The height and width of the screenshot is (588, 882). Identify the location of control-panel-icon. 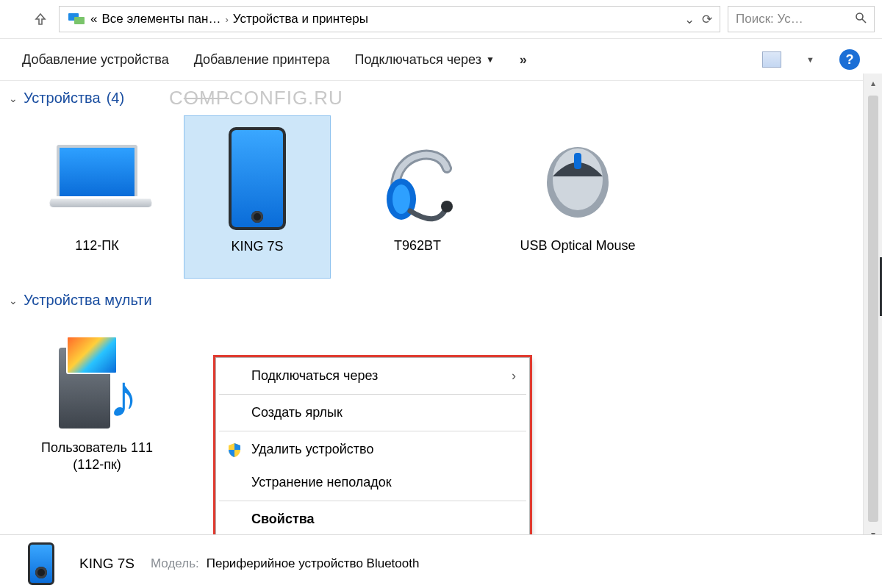
(76, 19).